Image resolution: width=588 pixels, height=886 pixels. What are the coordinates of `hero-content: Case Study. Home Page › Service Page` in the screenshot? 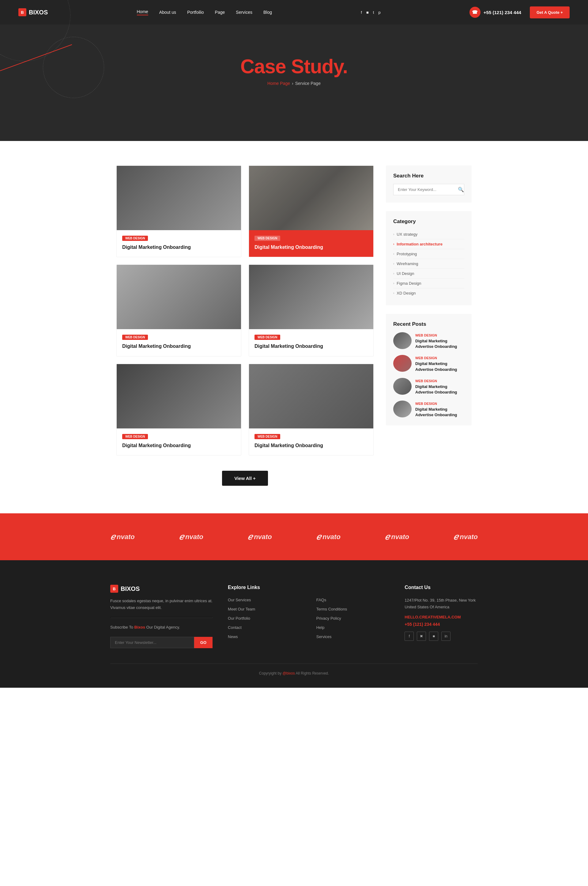 It's located at (294, 71).